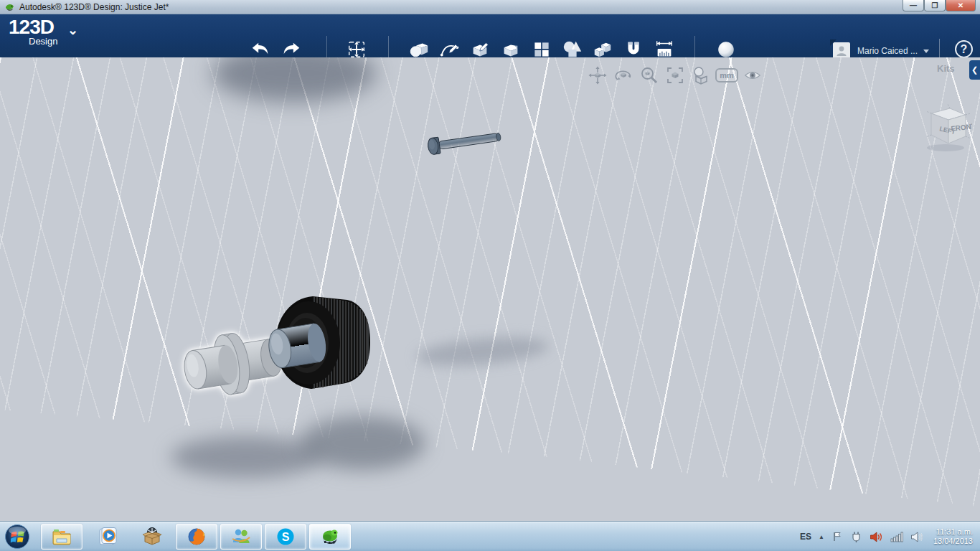 This screenshot has height=551, width=980. Describe the element at coordinates (241, 537) in the screenshot. I see `messenger-icon` at that location.